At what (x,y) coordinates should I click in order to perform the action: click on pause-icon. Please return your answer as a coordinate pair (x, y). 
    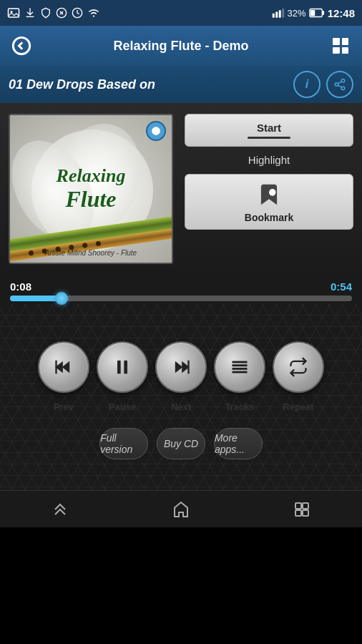
    Looking at the image, I should click on (122, 367).